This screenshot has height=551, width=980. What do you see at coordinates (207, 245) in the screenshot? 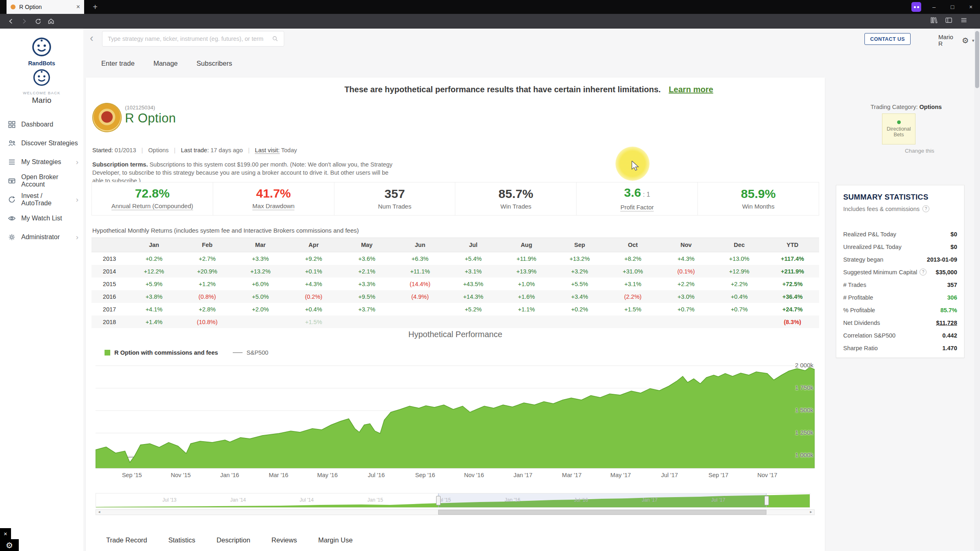
I see `column-header: Feb` at bounding box center [207, 245].